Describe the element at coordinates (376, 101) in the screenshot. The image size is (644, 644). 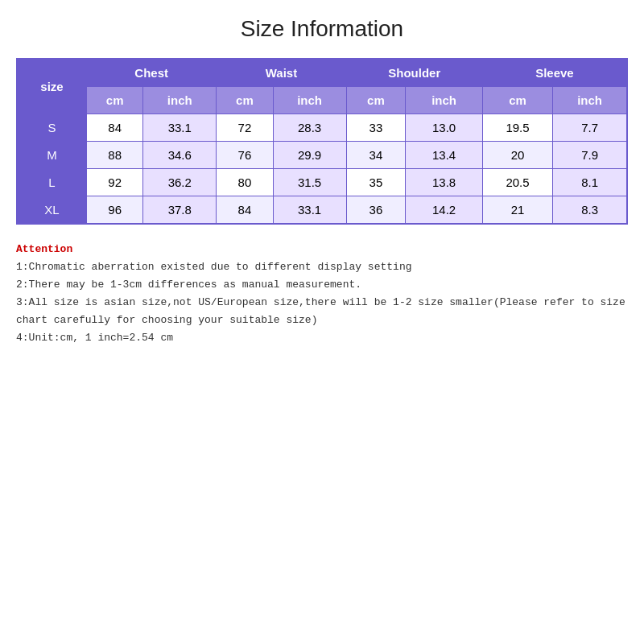
I see `shoulder-cm-header: cm` at that location.